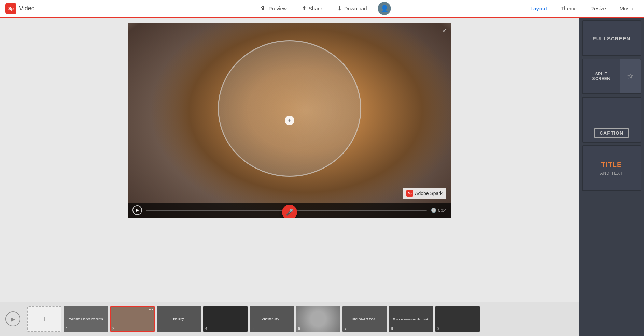  I want to click on slide-number: 9, so click(438, 329).